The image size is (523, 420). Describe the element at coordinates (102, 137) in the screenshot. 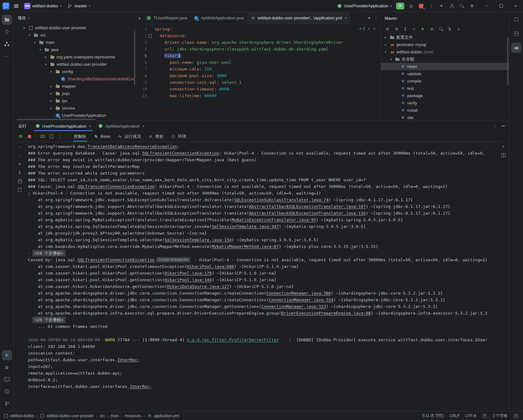

I see `view-tab: Bean` at that location.